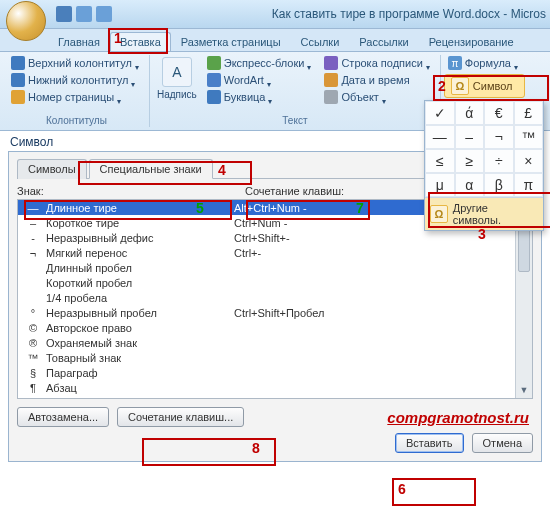 This screenshot has height=527, width=550. What do you see at coordinates (470, 113) in the screenshot?
I see `symbol-cell: ά` at bounding box center [470, 113].